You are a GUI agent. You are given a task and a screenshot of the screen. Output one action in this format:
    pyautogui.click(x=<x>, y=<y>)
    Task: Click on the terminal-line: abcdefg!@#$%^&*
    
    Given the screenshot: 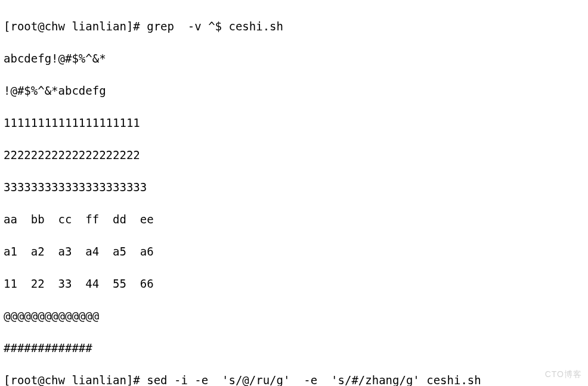 What is the action you would take?
    pyautogui.click(x=294, y=58)
    